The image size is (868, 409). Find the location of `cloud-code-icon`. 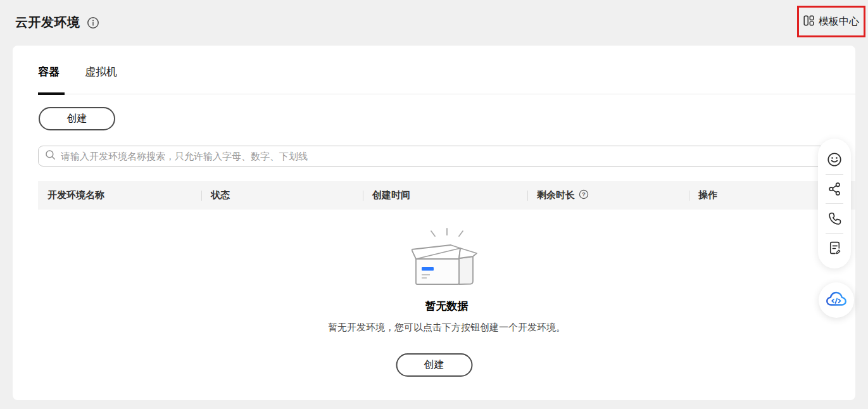

cloud-code-icon is located at coordinates (836, 300).